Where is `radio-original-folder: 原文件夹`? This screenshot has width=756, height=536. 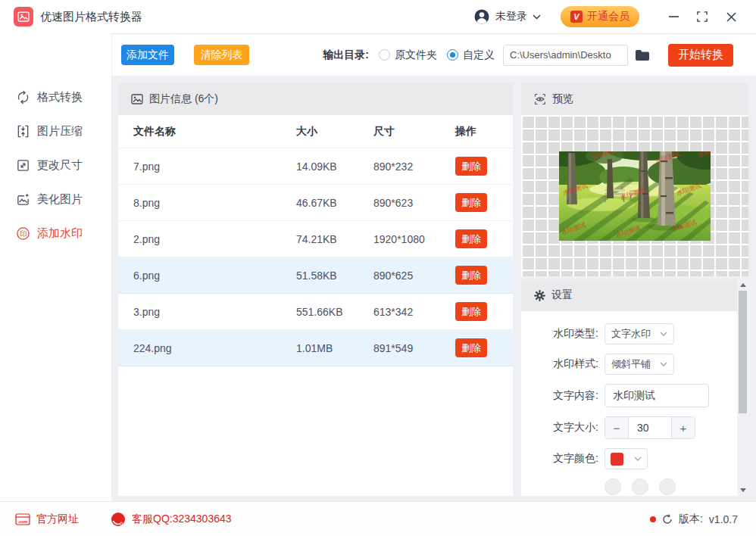 radio-original-folder: 原文件夹 is located at coordinates (408, 55).